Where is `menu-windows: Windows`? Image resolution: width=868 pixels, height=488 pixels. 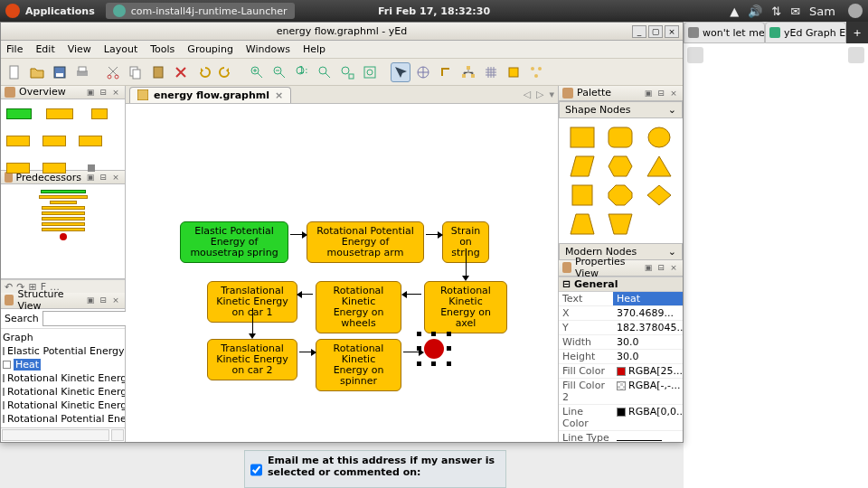 menu-windows: Windows is located at coordinates (268, 49).